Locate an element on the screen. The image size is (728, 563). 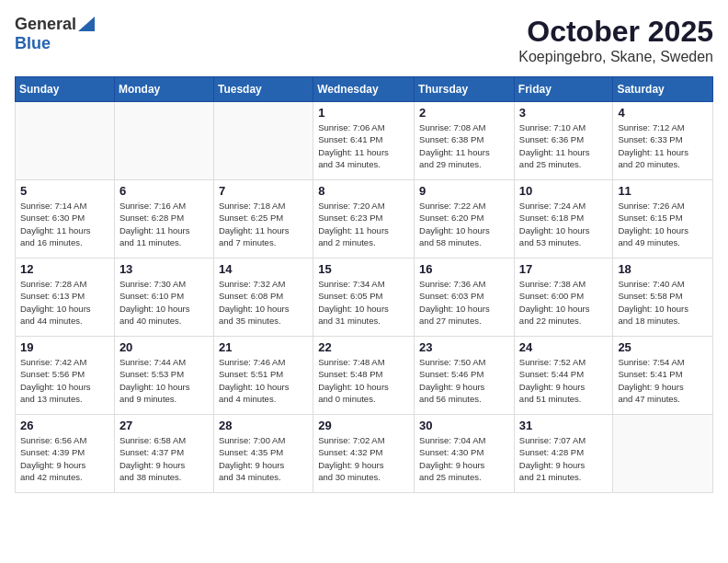
day-cell: 28Sunrise: 7:00 AM Sunset: 4:35 PM Dayli… is located at coordinates (263, 454).